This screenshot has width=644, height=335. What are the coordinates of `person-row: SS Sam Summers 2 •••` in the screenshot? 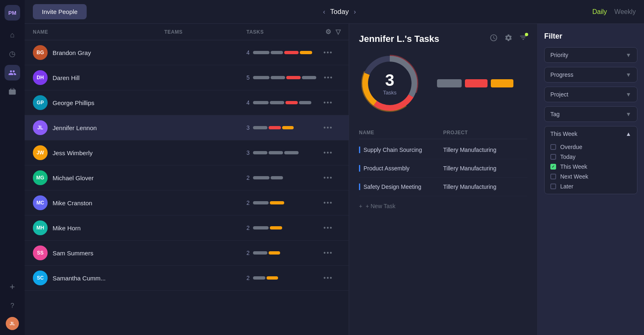 It's located at (186, 253).